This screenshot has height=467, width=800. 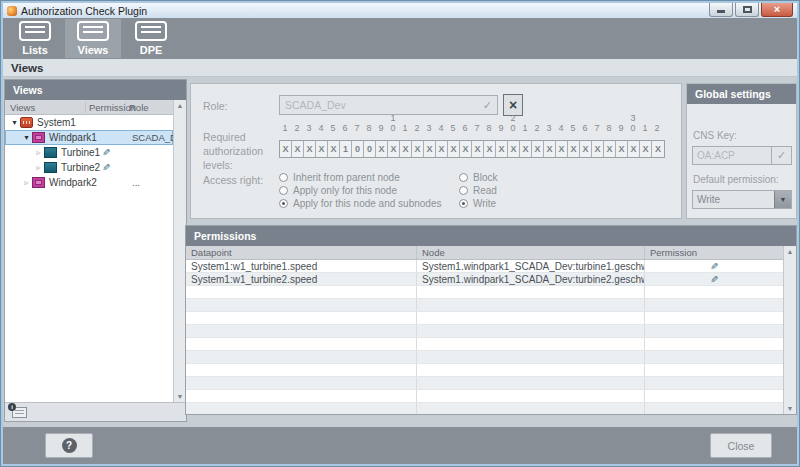 I want to click on radio-inherit-from-parent-node: Inherit from parent node, so click(x=360, y=177).